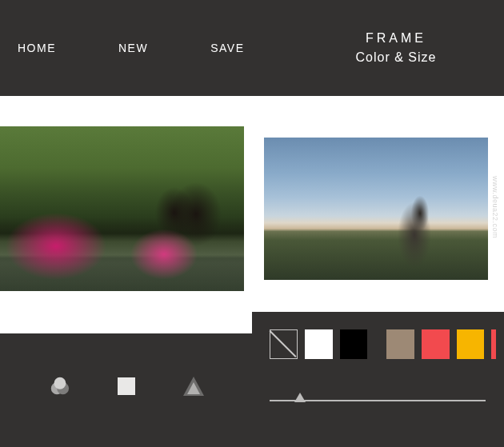 This screenshot has height=447, width=504. I want to click on home-button: HOME, so click(37, 48).